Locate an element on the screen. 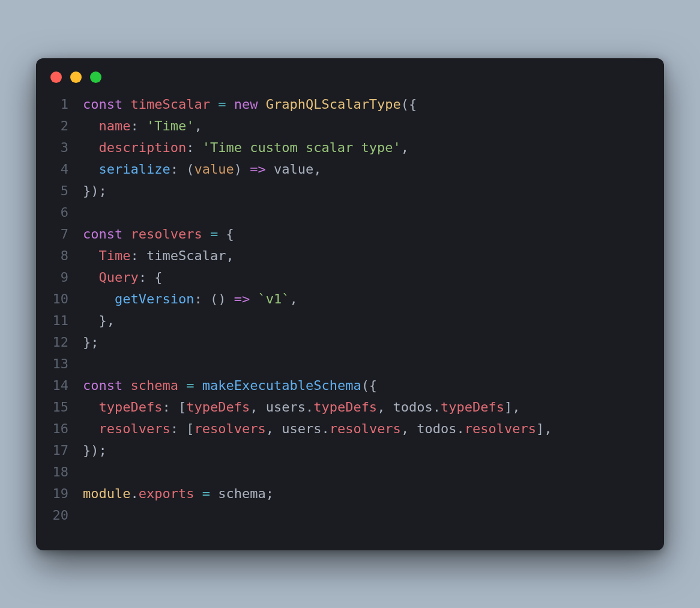 The height and width of the screenshot is (608, 700). code-line: 6 is located at coordinates (350, 213).